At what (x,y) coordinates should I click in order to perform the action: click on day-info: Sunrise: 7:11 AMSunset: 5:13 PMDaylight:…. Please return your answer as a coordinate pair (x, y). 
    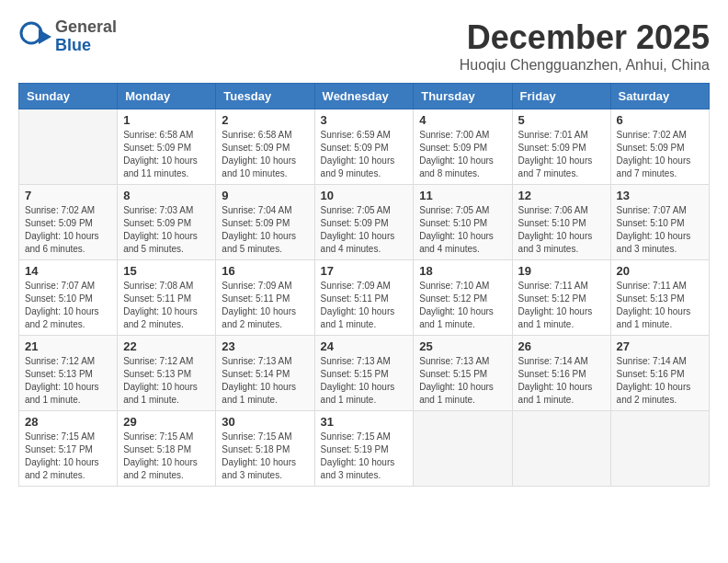
    Looking at the image, I should click on (660, 305).